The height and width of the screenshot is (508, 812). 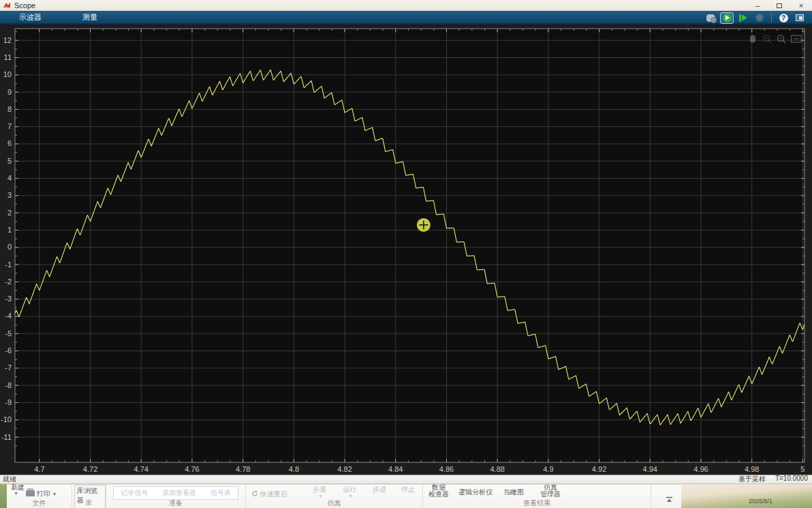 What do you see at coordinates (8, 282) in the screenshot?
I see `ytick-label: -2` at bounding box center [8, 282].